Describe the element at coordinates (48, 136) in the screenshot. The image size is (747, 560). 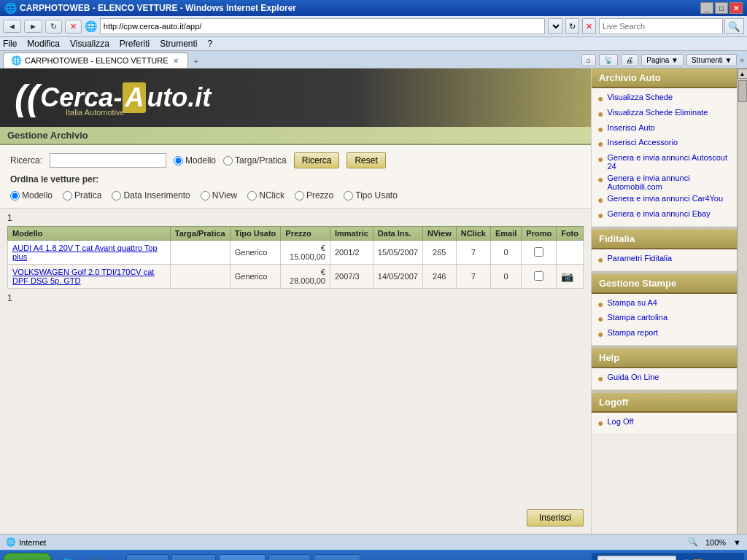
I see `page-title: Gestione Archivio` at that location.